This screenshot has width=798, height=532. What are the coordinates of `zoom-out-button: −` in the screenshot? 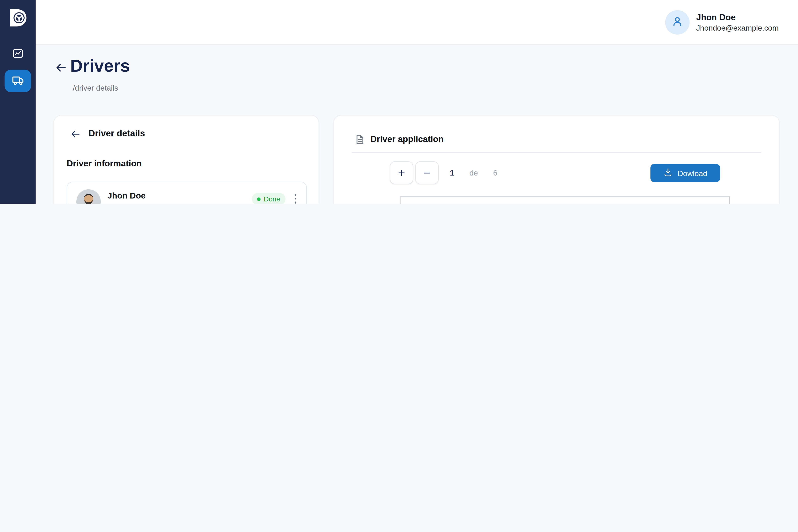 It's located at (427, 173).